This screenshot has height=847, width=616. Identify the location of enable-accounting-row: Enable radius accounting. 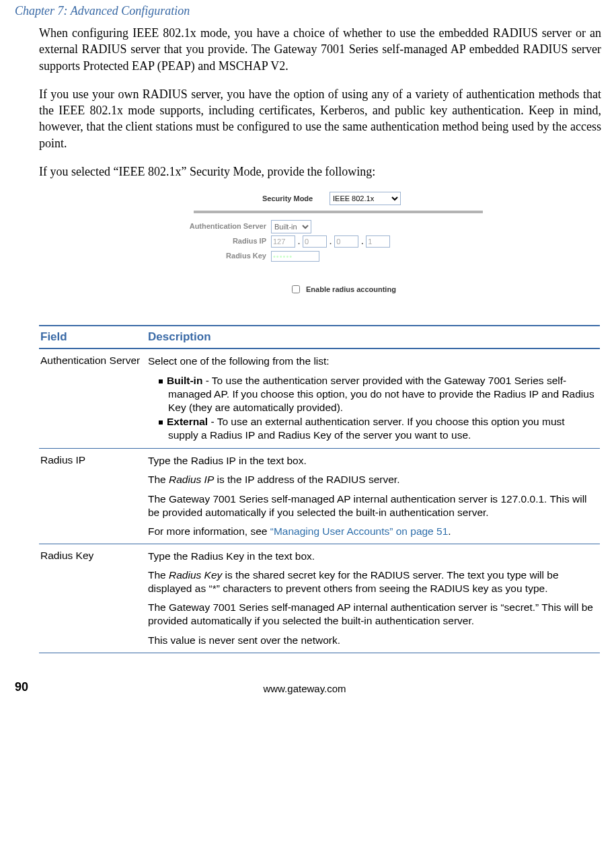
(343, 289).